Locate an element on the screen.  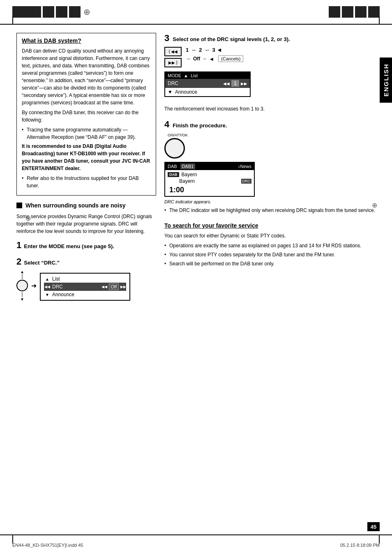
left-arrows-1: ◀◀ is located at coordinates (174, 52).